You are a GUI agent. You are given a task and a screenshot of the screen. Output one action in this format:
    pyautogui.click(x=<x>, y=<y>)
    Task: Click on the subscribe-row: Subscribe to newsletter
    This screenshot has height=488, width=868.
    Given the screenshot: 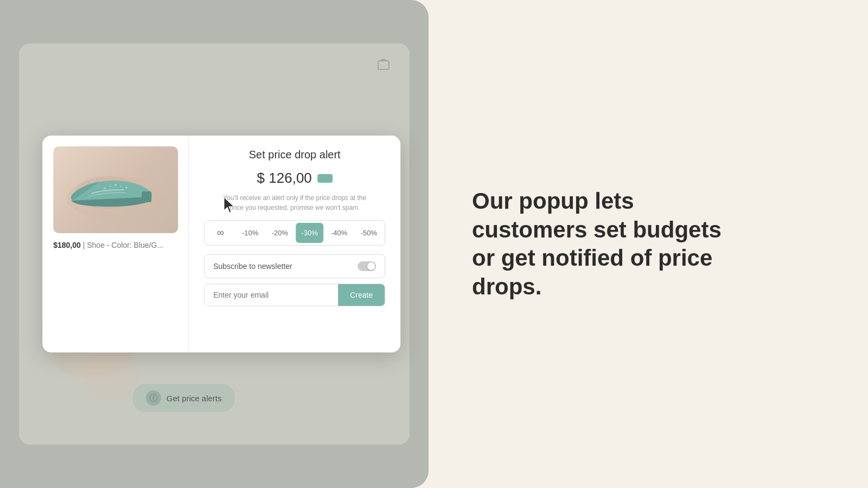 What is the action you would take?
    pyautogui.click(x=295, y=266)
    